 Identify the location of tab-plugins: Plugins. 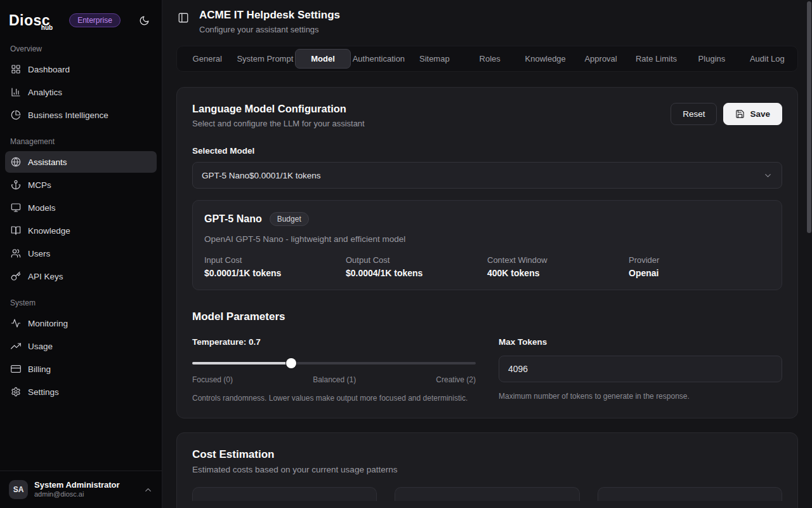
(712, 58).